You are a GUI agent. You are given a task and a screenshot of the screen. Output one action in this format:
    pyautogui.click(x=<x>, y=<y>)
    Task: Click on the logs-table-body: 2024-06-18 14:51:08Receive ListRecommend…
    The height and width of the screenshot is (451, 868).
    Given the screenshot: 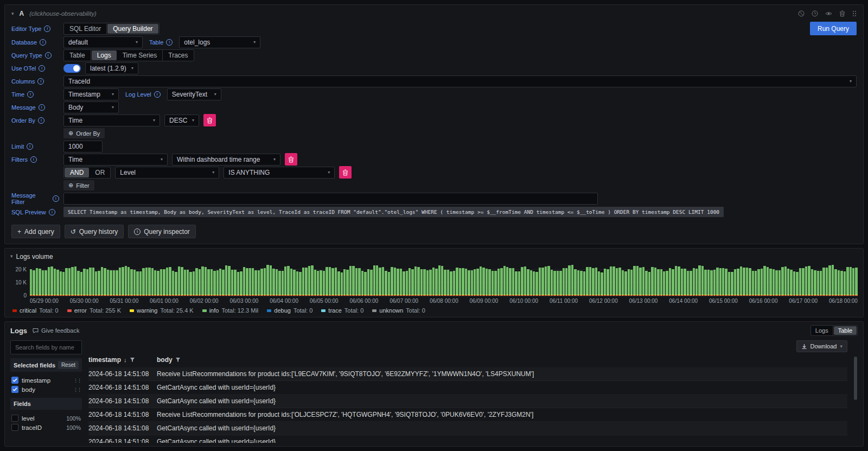 What is the action you would take?
    pyautogui.click(x=468, y=405)
    